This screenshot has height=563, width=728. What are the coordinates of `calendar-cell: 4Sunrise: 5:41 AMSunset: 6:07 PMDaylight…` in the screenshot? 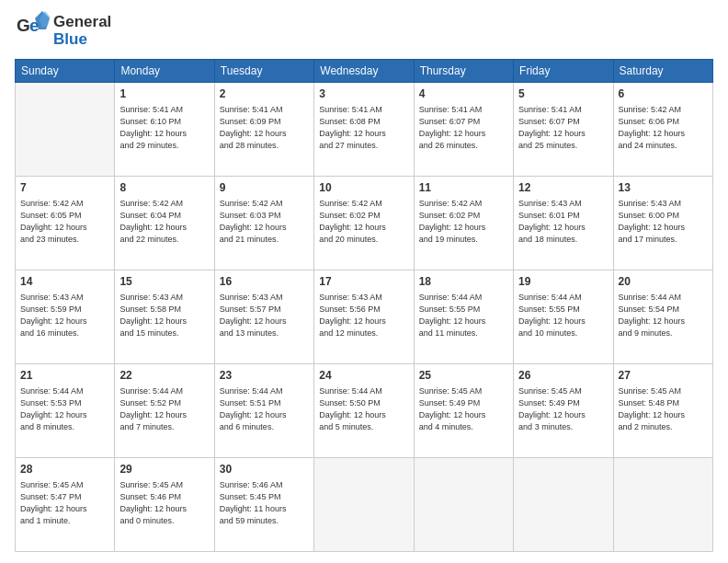 It's located at (463, 130).